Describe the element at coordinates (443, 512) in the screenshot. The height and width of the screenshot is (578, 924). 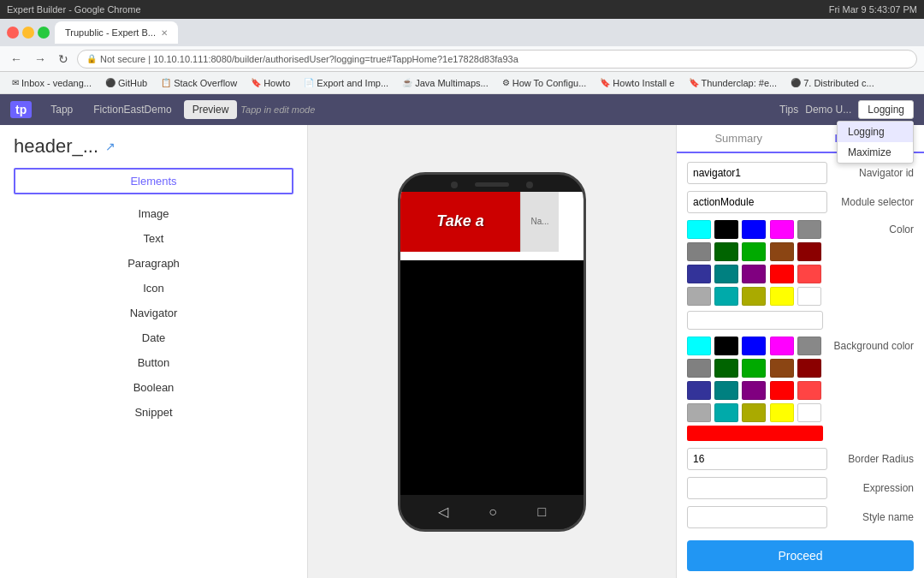
I see `phone-back-button: ◁` at that location.